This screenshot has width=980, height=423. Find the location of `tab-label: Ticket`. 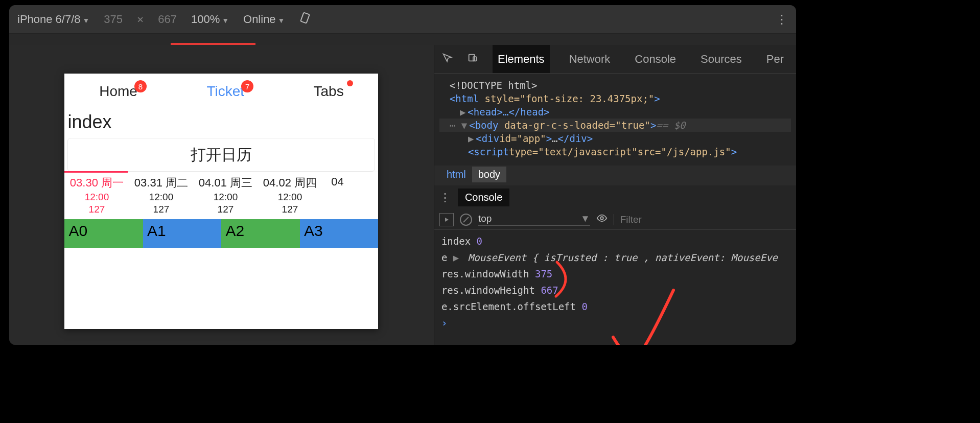

tab-label: Ticket is located at coordinates (225, 91).